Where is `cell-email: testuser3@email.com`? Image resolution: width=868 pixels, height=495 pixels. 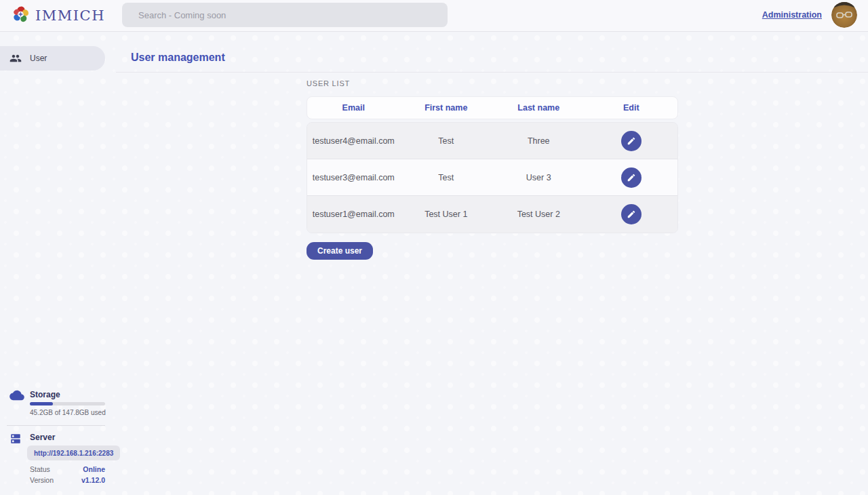 cell-email: testuser3@email.com is located at coordinates (354, 178).